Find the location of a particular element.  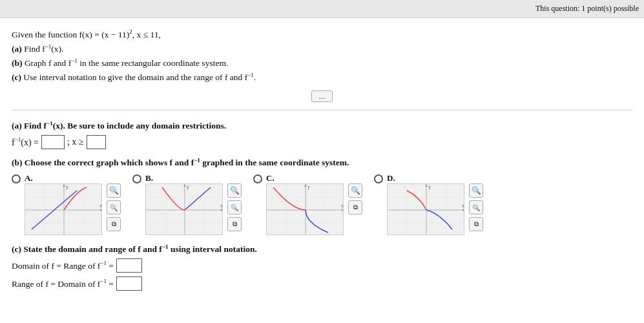

radio-a is located at coordinates (16, 179).